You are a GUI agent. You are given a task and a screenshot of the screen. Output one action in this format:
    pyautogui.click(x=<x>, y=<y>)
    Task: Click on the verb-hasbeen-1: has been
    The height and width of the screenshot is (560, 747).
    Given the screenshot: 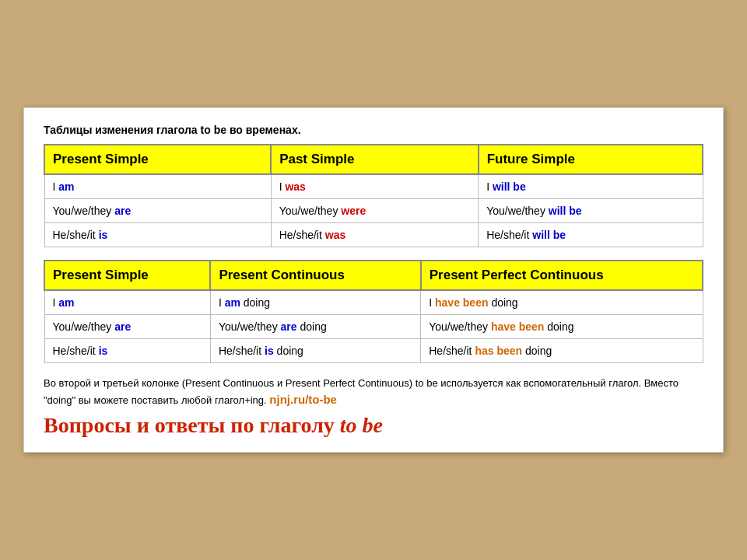 What is the action you would take?
    pyautogui.click(x=498, y=351)
    